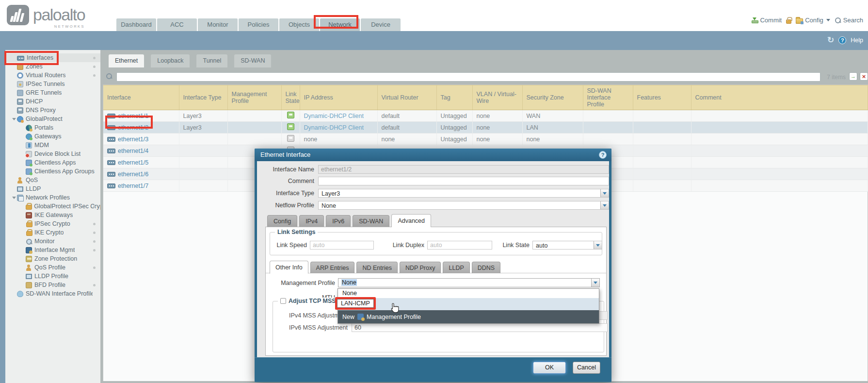 Image resolution: width=868 pixels, height=383 pixels. What do you see at coordinates (53, 84) in the screenshot?
I see `sidebar-item-ipsec-tunnels: IPSec Tunnels` at bounding box center [53, 84].